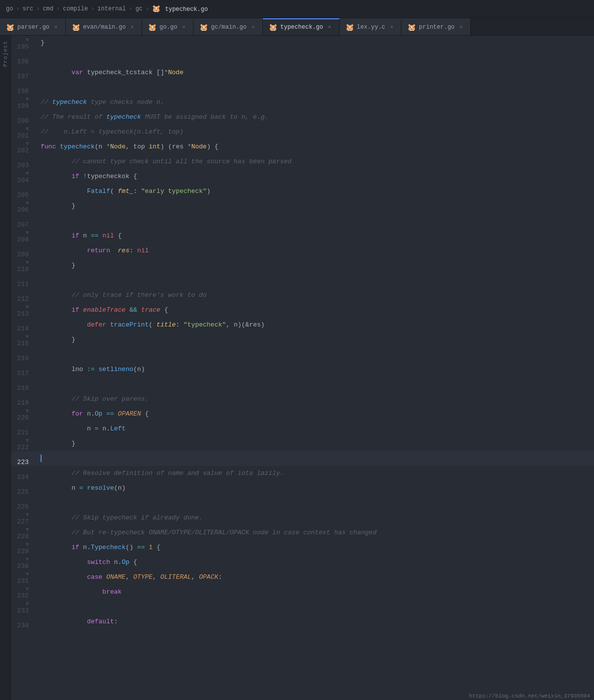  Describe the element at coordinates (25, 411) in the screenshot. I see `fold-icon-220: ▽` at that location.